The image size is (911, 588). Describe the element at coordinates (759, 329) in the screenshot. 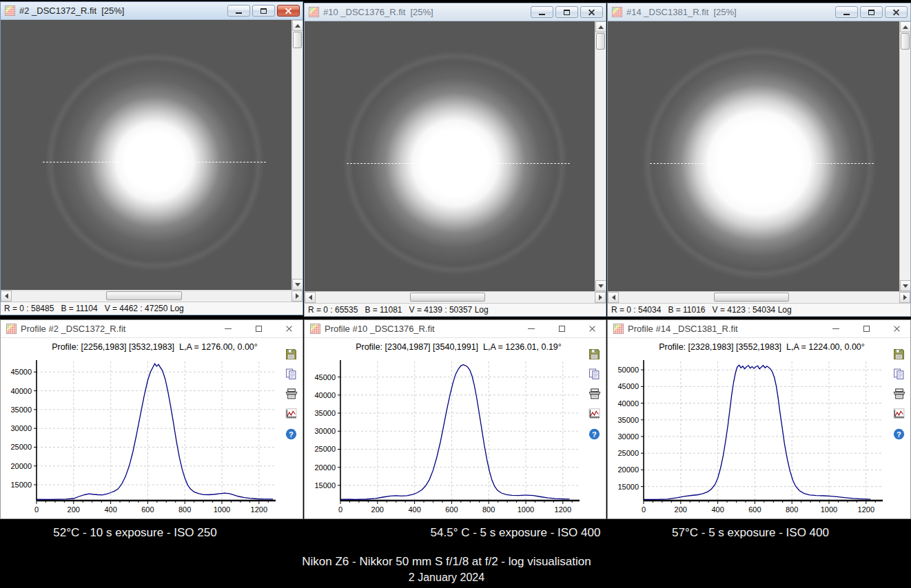

I see `profile-window-3-titlebar: Profile #14 _DSC1381_R.fit` at that location.